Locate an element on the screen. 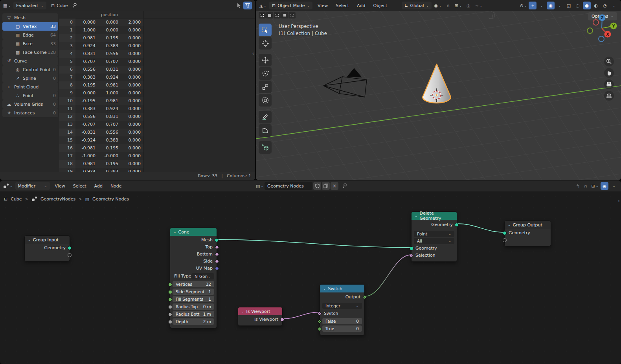 This screenshot has width=621, height=364. node-header: ⌄ Switch is located at coordinates (342, 289).